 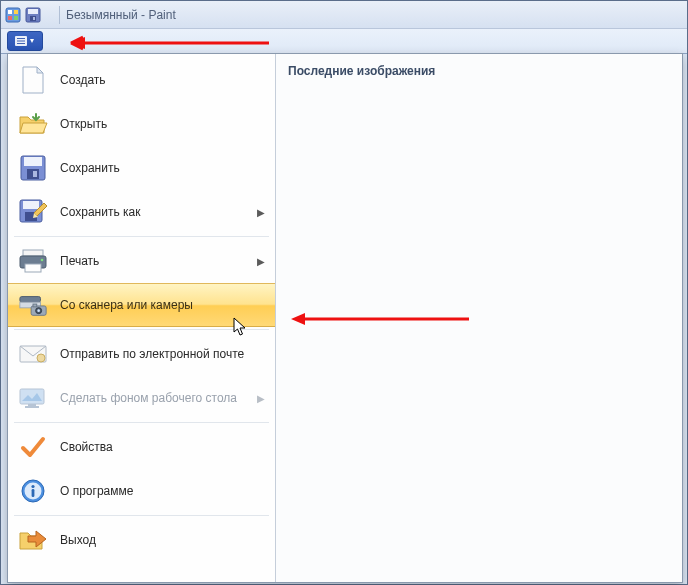 I want to click on menu-item-scanner-camera: Со сканера или камеры, so click(x=142, y=305).